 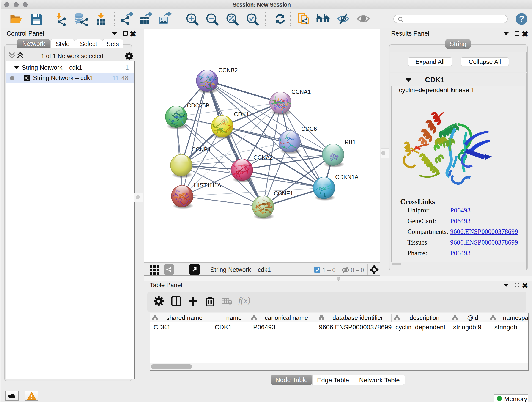 What do you see at coordinates (228, 70) in the screenshot?
I see `svg-text: CCNB2` at bounding box center [228, 70].